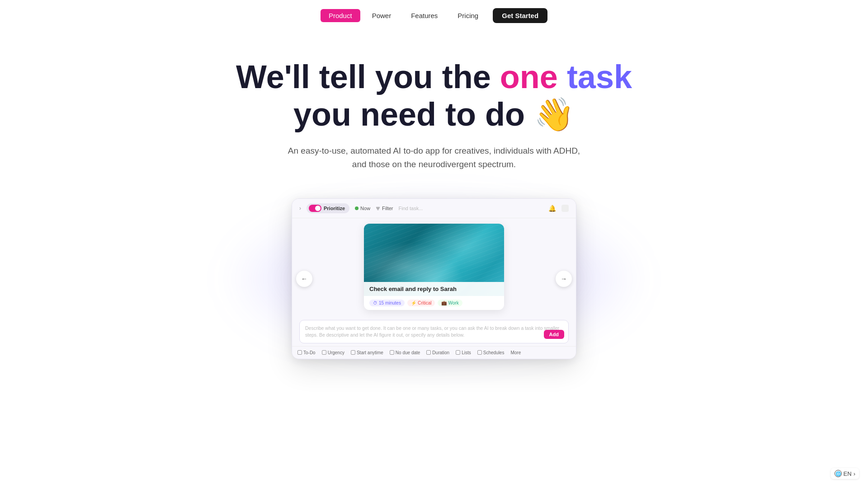 The image size is (868, 488). Describe the element at coordinates (434, 267) in the screenshot. I see `mockup-main-content: Check email and reply to Sarah ⏱ 15 minu…` at that location.